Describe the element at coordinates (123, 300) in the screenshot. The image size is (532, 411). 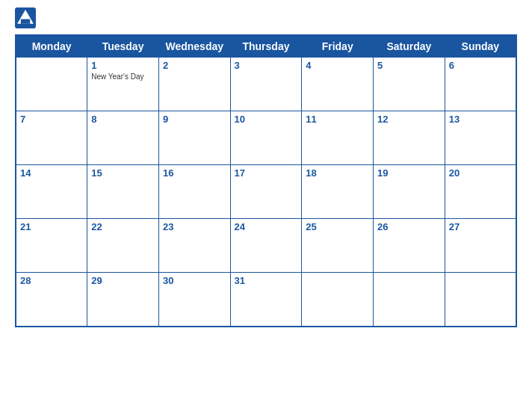
I see `calendar-cell: 29` at that location.